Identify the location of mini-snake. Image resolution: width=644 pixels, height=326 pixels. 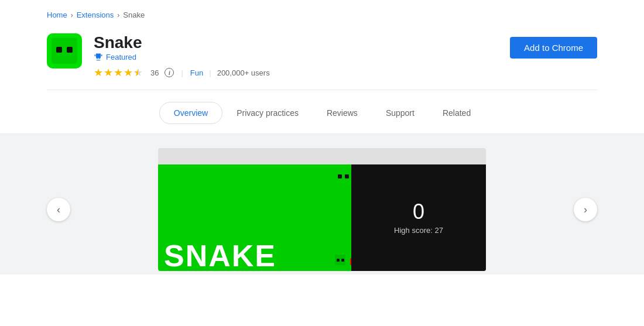
(340, 260).